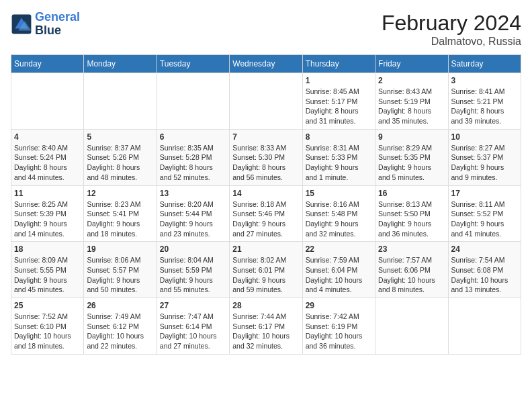 This screenshot has width=532, height=411. Describe the element at coordinates (411, 275) in the screenshot. I see `day-info: Sunrise: 7:57 AMSunset: 6:06 PMDaylight:…` at that location.